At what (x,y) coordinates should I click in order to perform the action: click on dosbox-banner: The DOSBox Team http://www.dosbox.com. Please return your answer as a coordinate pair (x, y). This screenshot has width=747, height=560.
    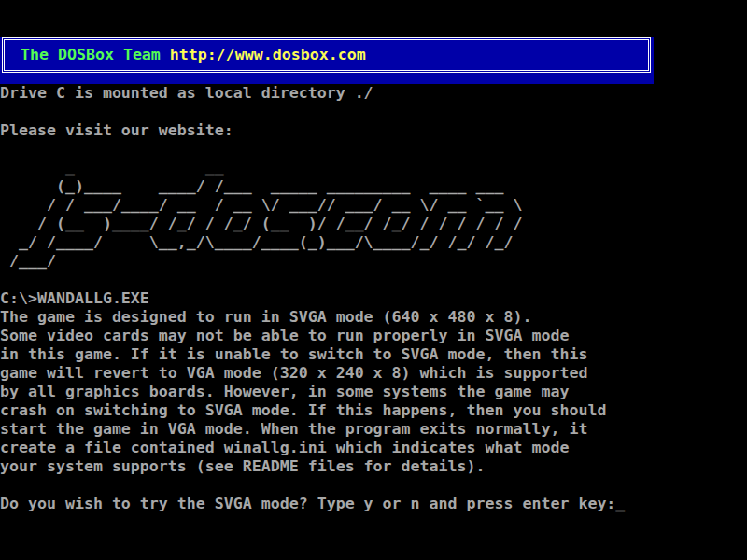
    Looking at the image, I should click on (327, 61).